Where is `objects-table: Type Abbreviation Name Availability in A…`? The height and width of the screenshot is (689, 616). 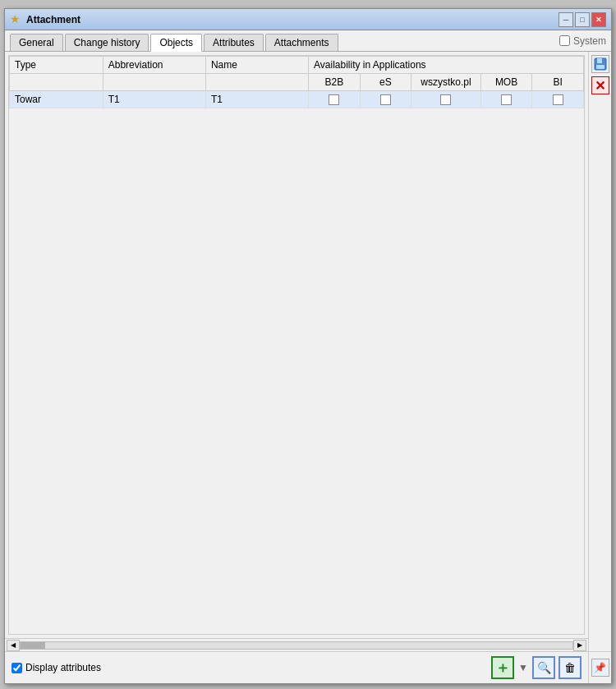 objects-table: Type Abbreviation Name Availability in A… is located at coordinates (297, 82).